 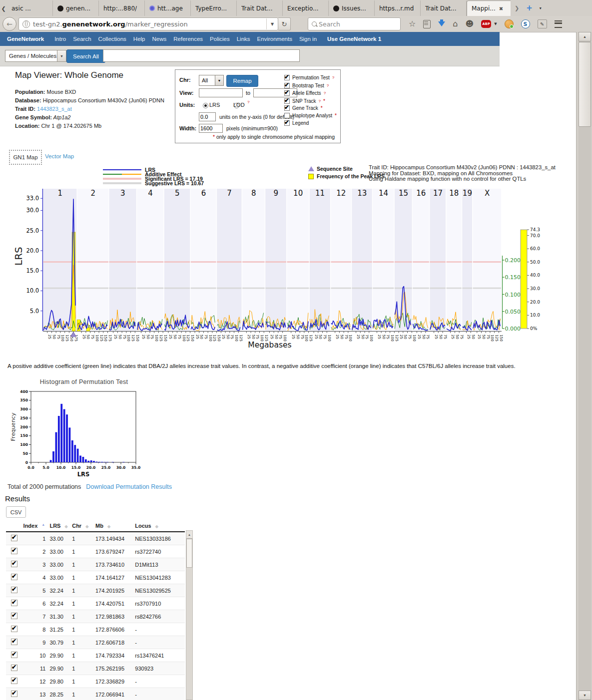 I want to click on browser-tab: http:...880/, so click(x=122, y=8).